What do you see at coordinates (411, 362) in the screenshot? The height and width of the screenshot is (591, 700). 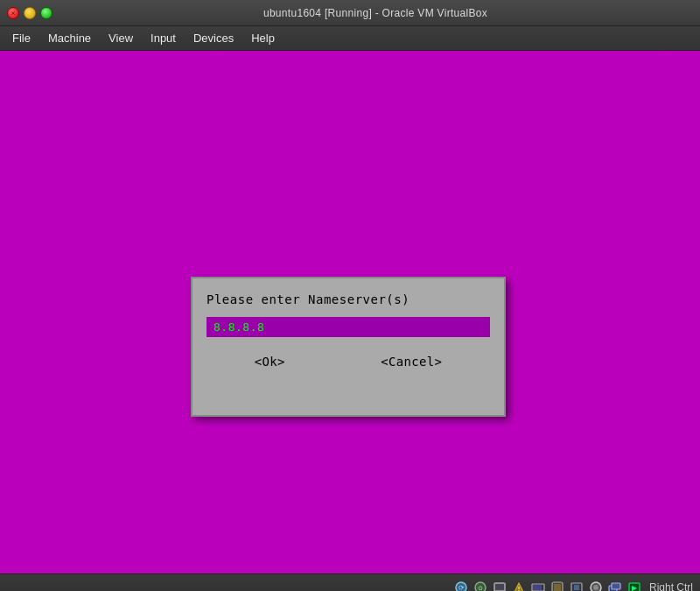 I see `cancel-button: <Cancel>` at bounding box center [411, 362].